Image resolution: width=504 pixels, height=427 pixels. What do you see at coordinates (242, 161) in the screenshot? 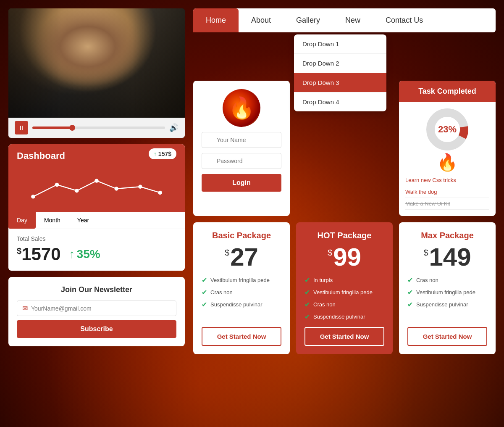
I see `password-input-wrap: 🔒` at bounding box center [242, 161].